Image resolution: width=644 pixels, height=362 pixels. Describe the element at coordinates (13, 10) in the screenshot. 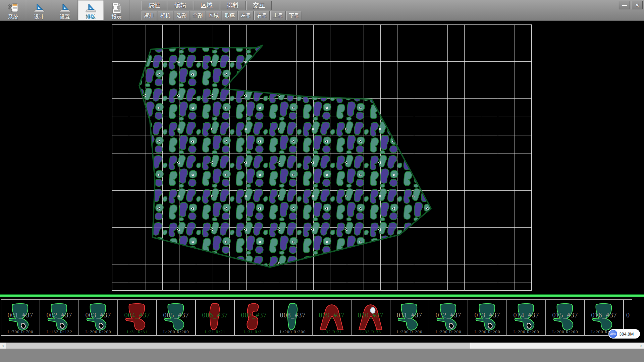

I see `app-tab-system: 系统` at that location.